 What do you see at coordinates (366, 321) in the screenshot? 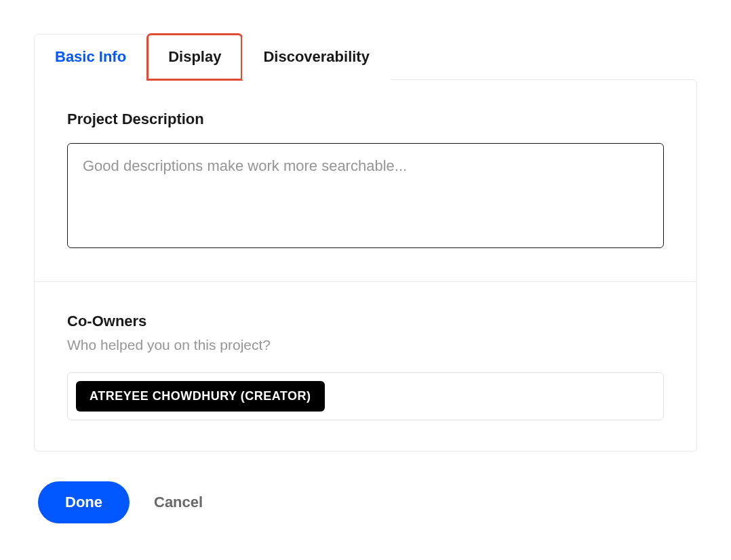
I see `co-owners-title: Co-Owners` at bounding box center [366, 321].